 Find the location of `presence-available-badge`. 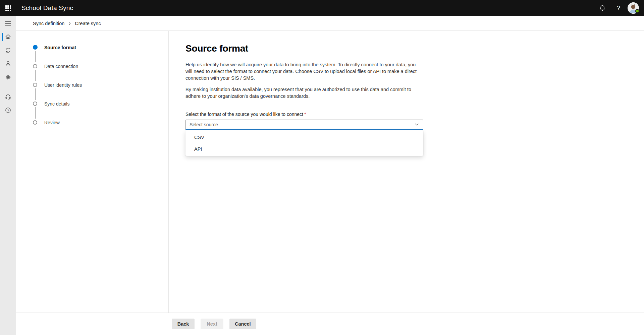

presence-available-badge is located at coordinates (637, 11).